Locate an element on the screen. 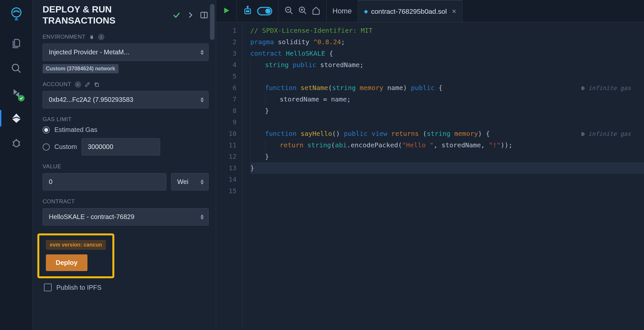 Image resolution: width=644 pixels, height=330 pixels. gas-custom-label: Custom is located at coordinates (66, 147).